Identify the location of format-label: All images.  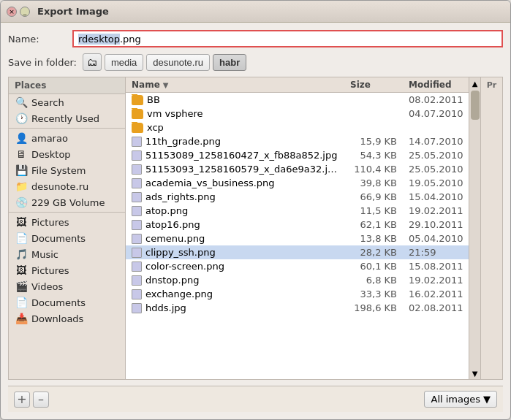
(455, 399).